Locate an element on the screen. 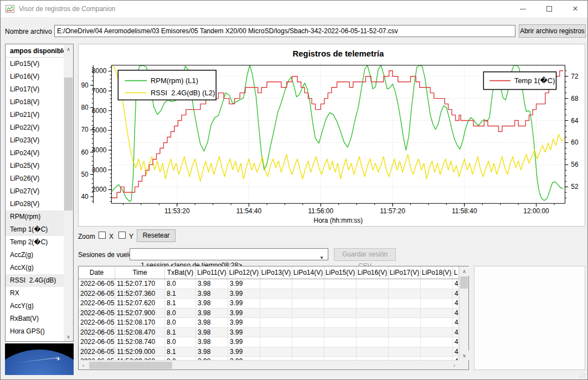 The height and width of the screenshot is (380, 588). field-item: AccX(g) is located at coordinates (34, 268).